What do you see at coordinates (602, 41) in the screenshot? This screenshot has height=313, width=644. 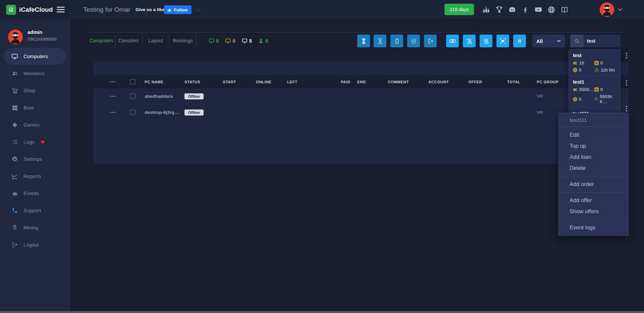 I see `search-input` at bounding box center [602, 41].